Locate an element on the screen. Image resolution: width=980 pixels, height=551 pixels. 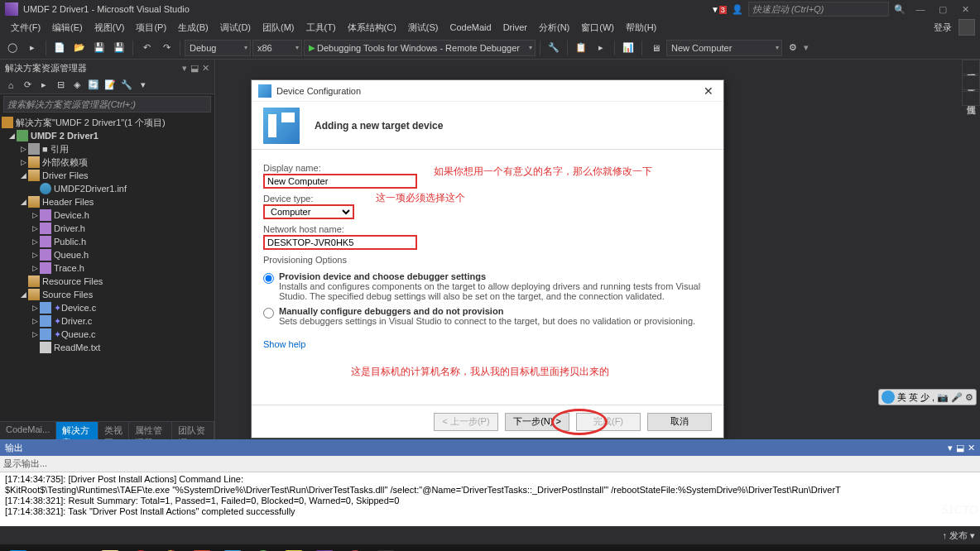
radio-provision is located at coordinates (268, 278).